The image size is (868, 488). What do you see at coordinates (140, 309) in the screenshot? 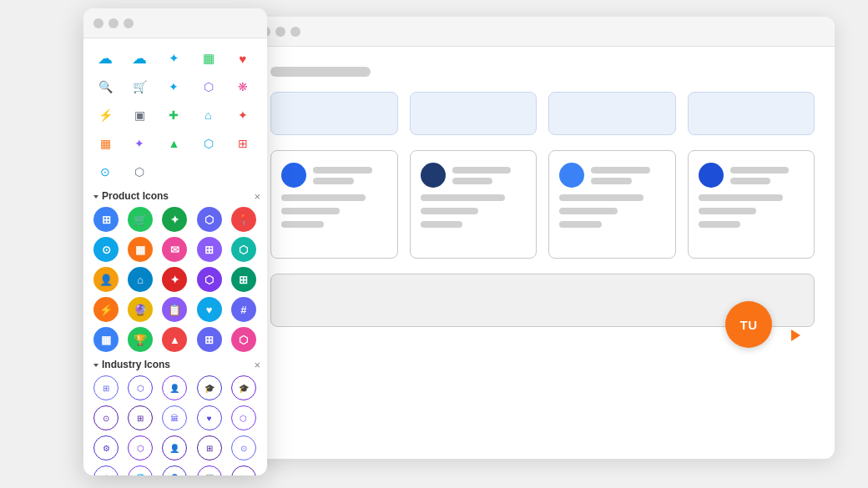
I see `prod-icon-17: 🔮` at bounding box center [140, 309].